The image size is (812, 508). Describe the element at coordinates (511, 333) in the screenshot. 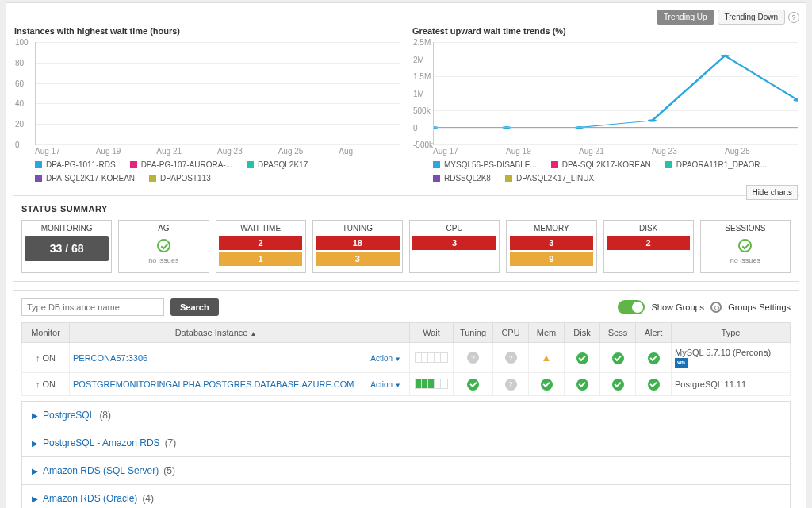

I see `col-cpu: CPU` at that location.